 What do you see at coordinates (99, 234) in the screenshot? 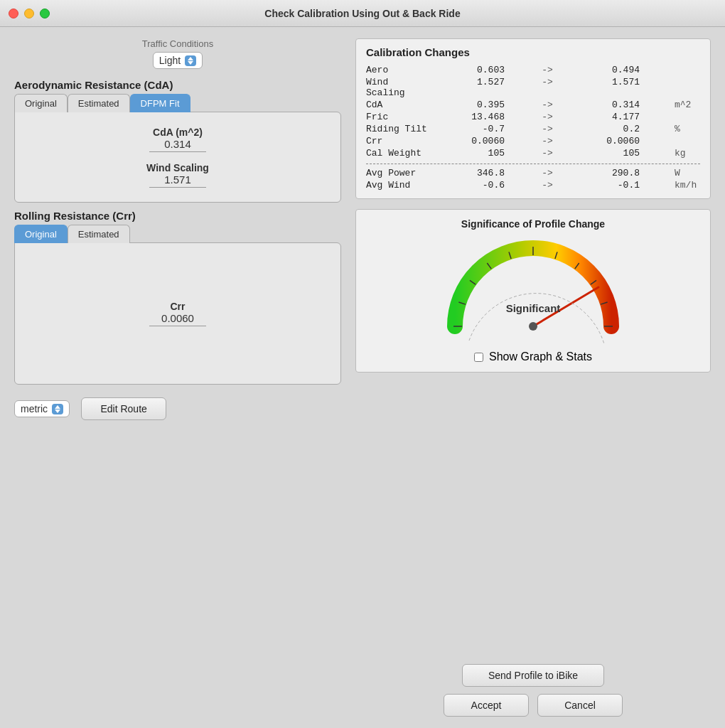
I see `tab-estimated-crr: Estimated` at bounding box center [99, 234].